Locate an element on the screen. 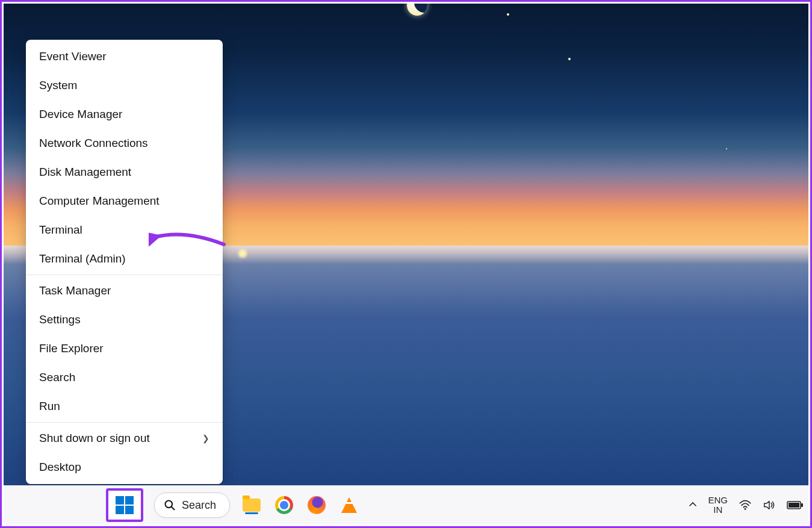  taskbar-pinned-chrome is located at coordinates (284, 505).